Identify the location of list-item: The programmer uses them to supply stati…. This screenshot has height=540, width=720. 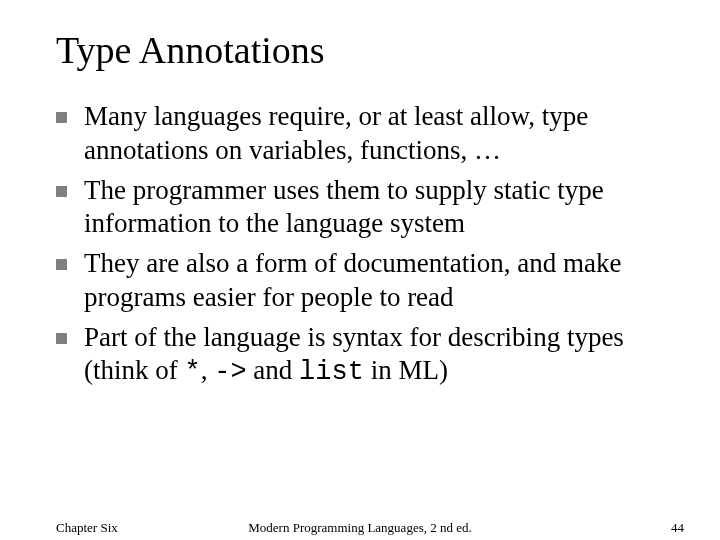
(363, 208).